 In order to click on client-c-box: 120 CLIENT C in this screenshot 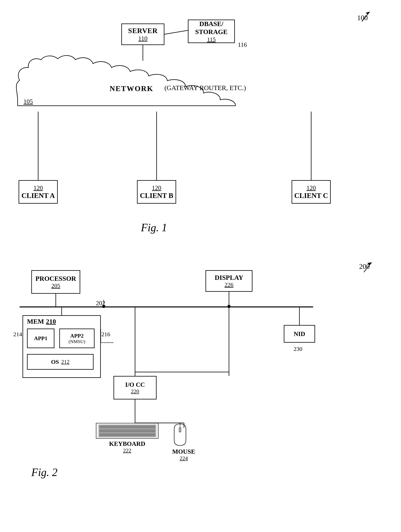, I will do `click(311, 192)`.